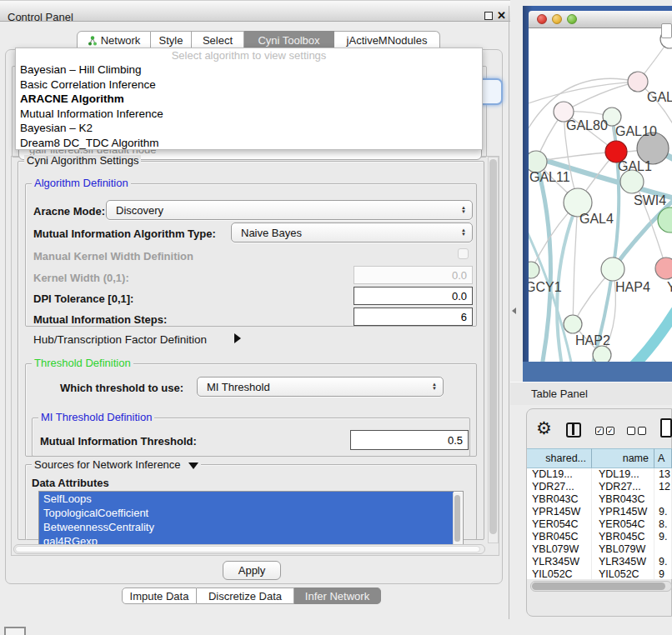 This screenshot has height=635, width=672. Describe the element at coordinates (352, 232) in the screenshot. I see `mi-type-combo: Naive Bayes ▲▼` at that location.